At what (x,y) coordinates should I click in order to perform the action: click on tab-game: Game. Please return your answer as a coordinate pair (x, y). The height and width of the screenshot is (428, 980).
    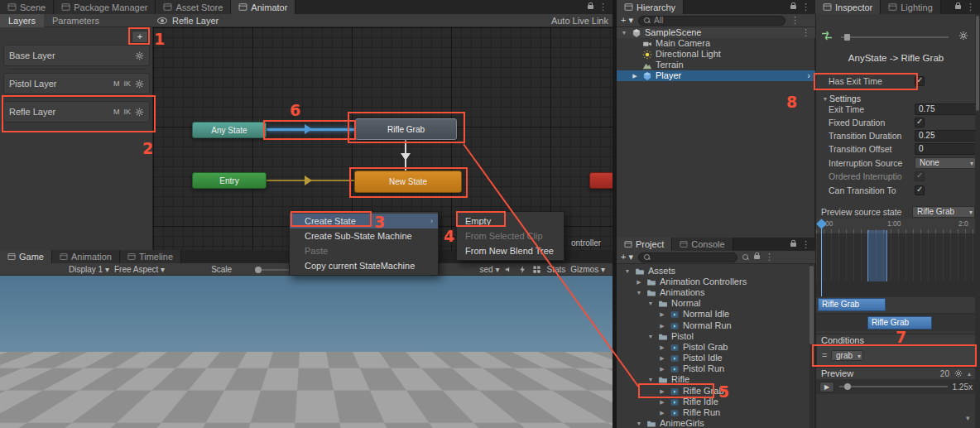
    Looking at the image, I should click on (26, 257).